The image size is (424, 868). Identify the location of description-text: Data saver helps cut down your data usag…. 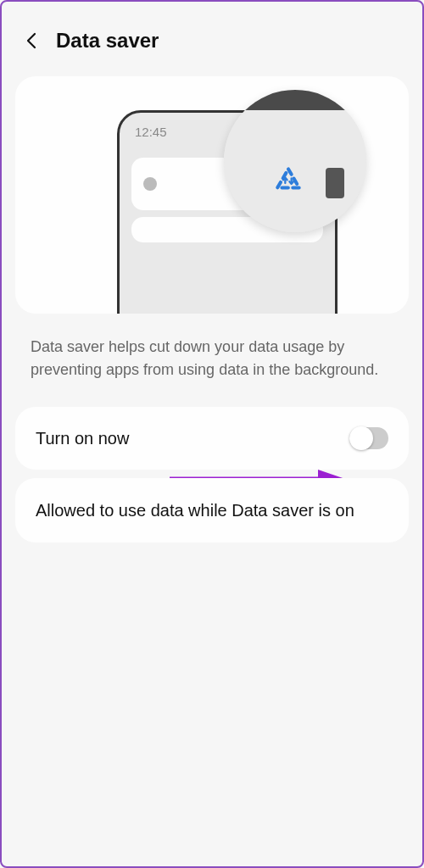
(212, 356).